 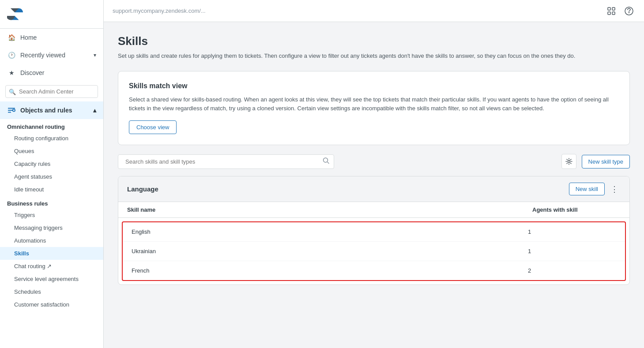 What do you see at coordinates (374, 11) in the screenshot?
I see `topbar: support.mycompany.zendesk.com/...` at bounding box center [374, 11].